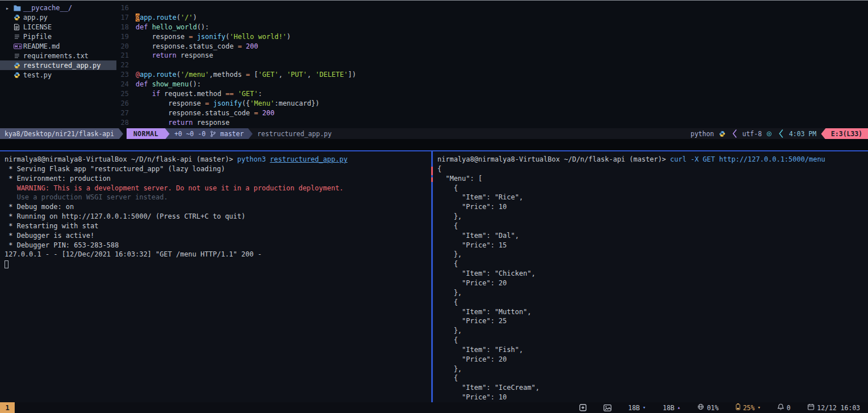 Image resolution: width=868 pixels, height=413 pixels. What do you see at coordinates (126, 27) in the screenshot?
I see `line-number: 18` at bounding box center [126, 27].